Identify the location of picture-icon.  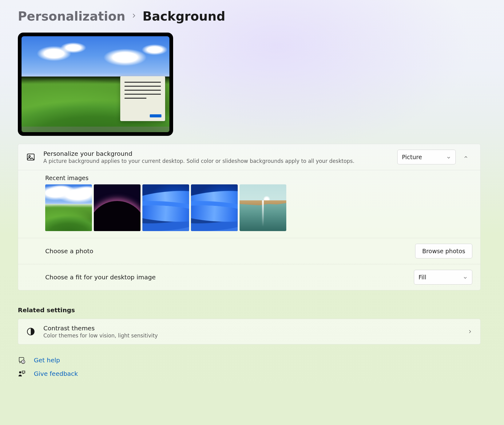
(35, 157).